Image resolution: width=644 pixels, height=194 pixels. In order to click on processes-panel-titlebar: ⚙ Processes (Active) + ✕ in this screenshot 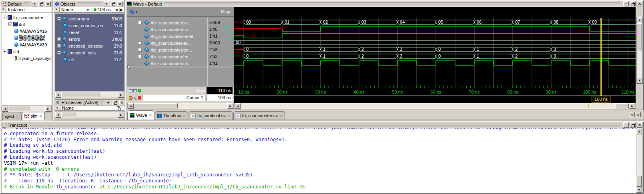, I will do `click(90, 102)`.